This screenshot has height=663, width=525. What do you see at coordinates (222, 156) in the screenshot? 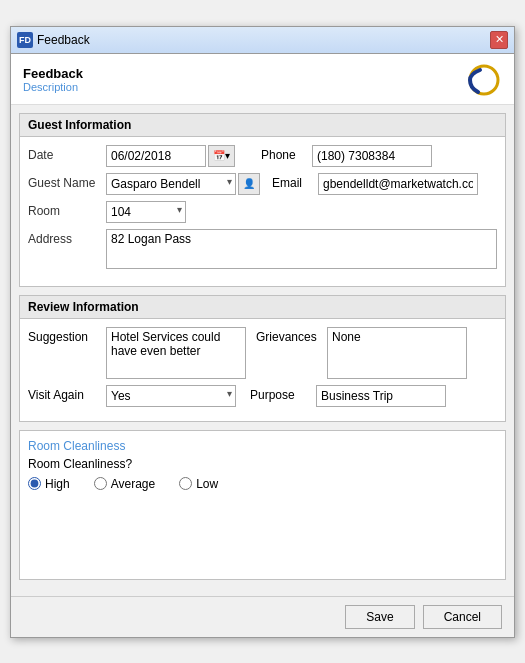
I see `date-calendar-button: 📅▾` at bounding box center [222, 156].